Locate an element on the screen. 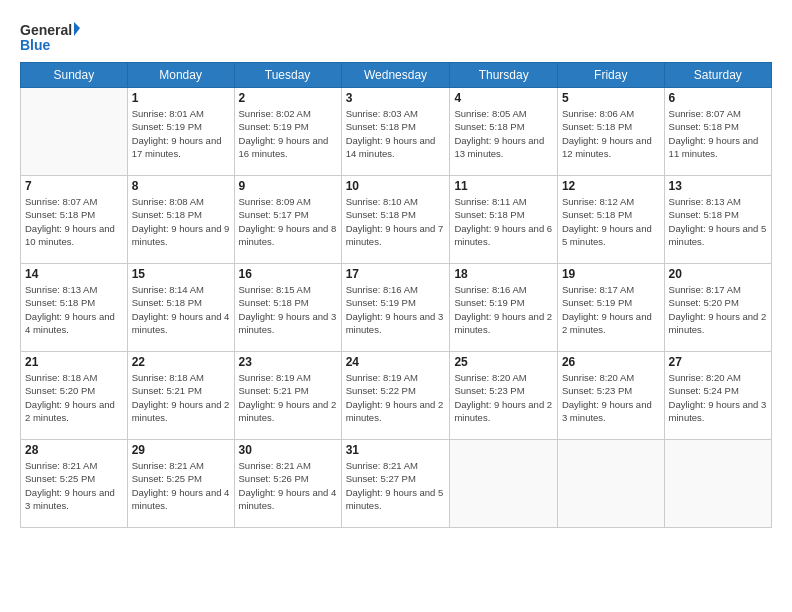 The image size is (792, 612). day-cell: 12Sunrise: 8:12 AMSunset: 5:18 PMDayligh… is located at coordinates (610, 220).